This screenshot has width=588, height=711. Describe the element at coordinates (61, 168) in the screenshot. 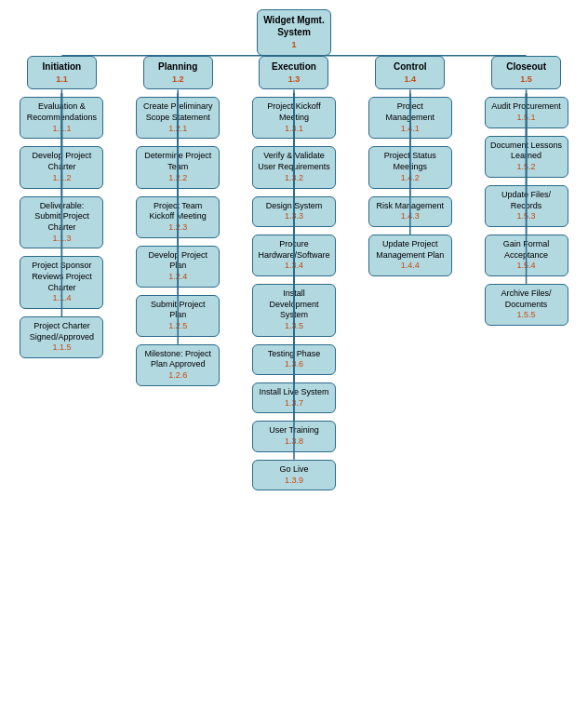

I see `node-1-1-2: Develop Project Charter1.1.2` at that location.